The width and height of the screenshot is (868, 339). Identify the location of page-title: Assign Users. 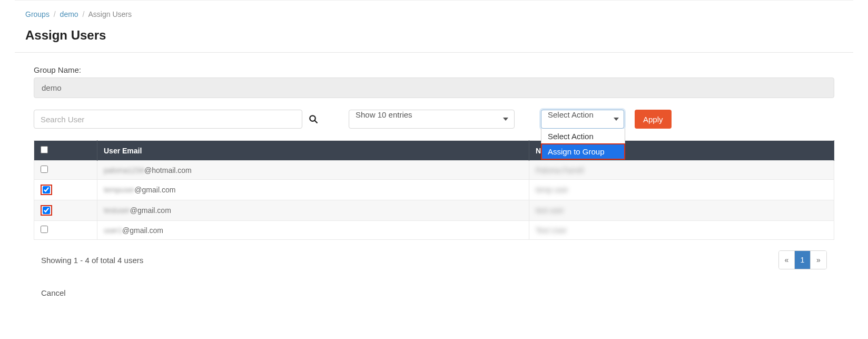
(434, 40).